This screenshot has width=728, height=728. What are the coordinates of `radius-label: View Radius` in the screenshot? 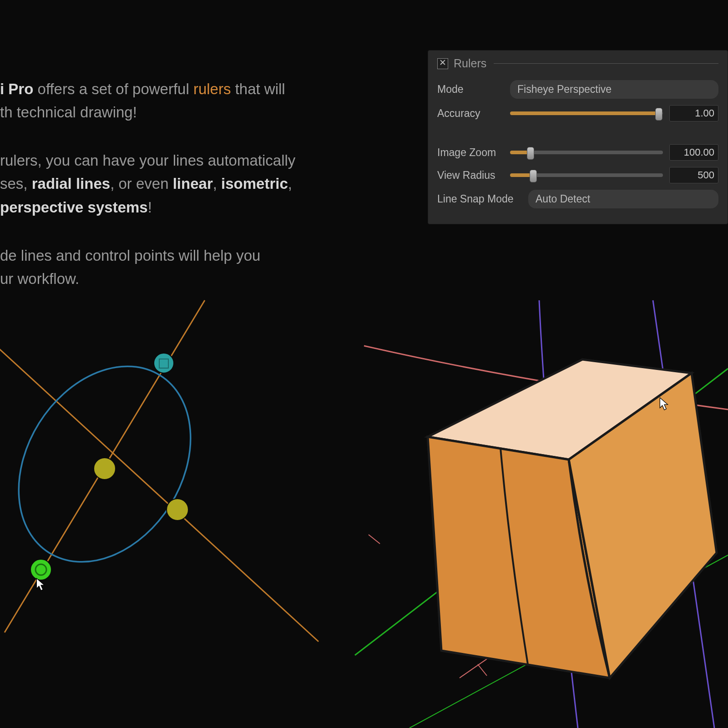 It's located at (474, 176).